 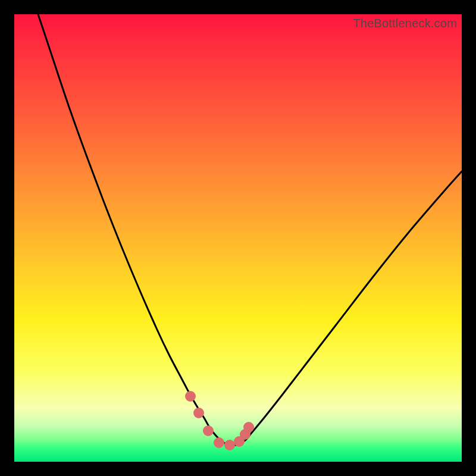 I want to click on watermark-text: TheBottleneck.com, so click(x=405, y=24).